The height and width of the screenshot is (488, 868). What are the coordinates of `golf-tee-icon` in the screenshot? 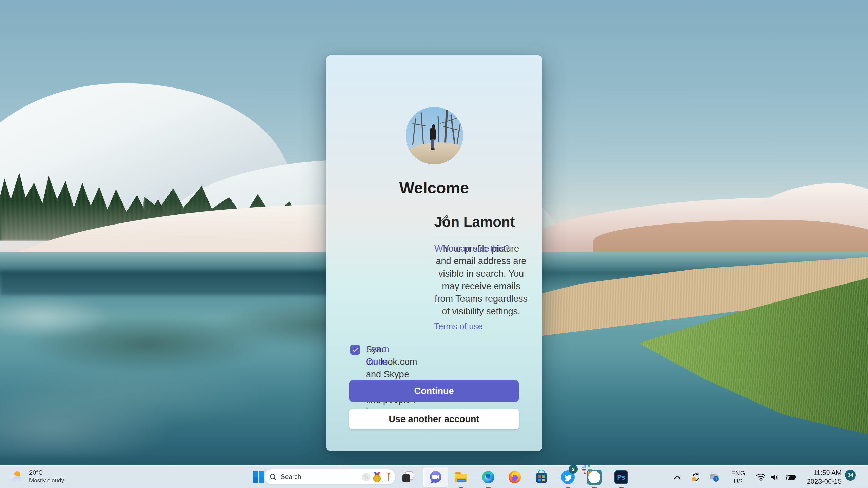 It's located at (389, 477).